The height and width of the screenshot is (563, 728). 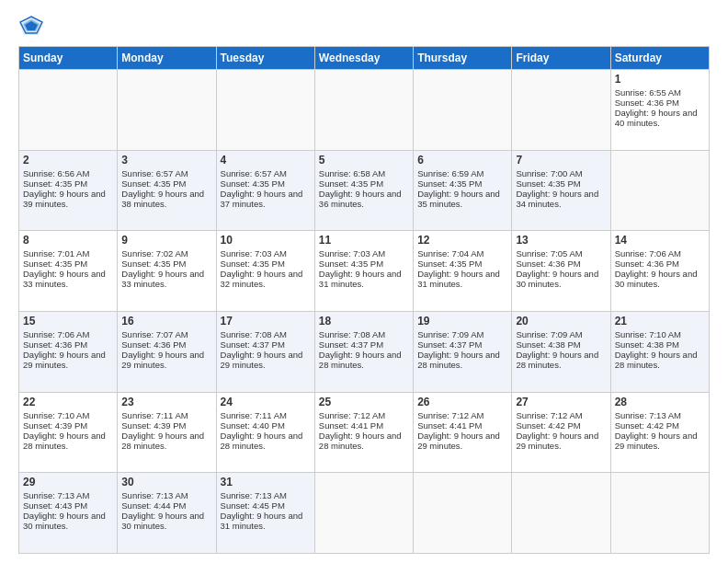 What do you see at coordinates (360, 199) in the screenshot?
I see `daylight-text: Daylight: 9 hours and 36 minutes.` at bounding box center [360, 199].